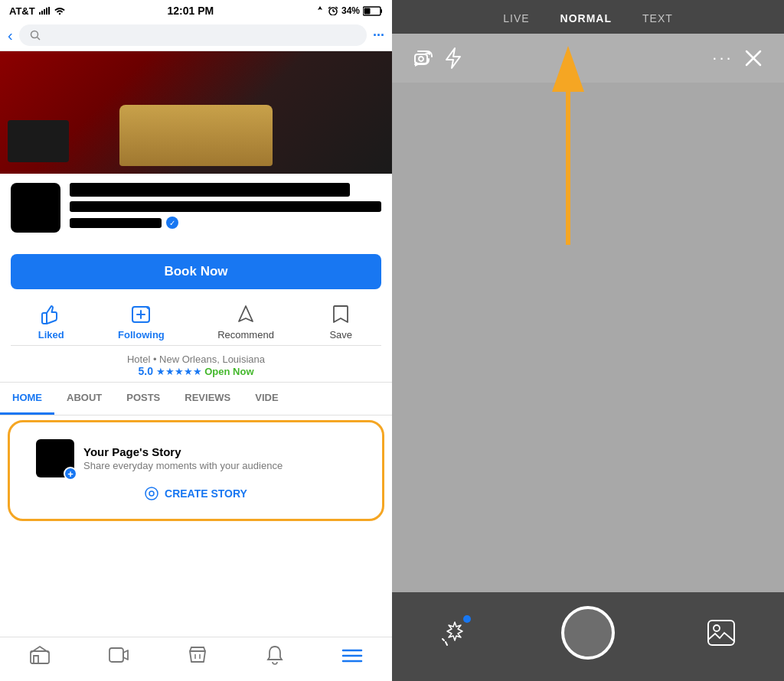  What do you see at coordinates (196, 494) in the screenshot?
I see `create-story-button: CREATE STORY` at bounding box center [196, 494].